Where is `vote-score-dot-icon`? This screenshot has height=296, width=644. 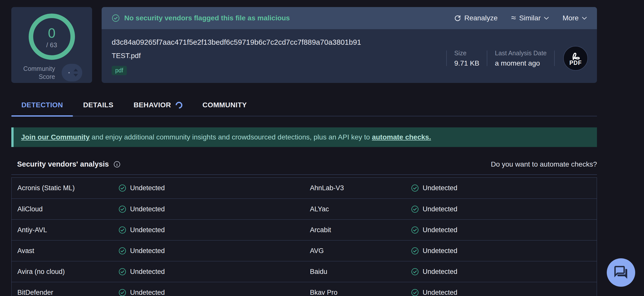
vote-score-dot-icon is located at coordinates (69, 73).